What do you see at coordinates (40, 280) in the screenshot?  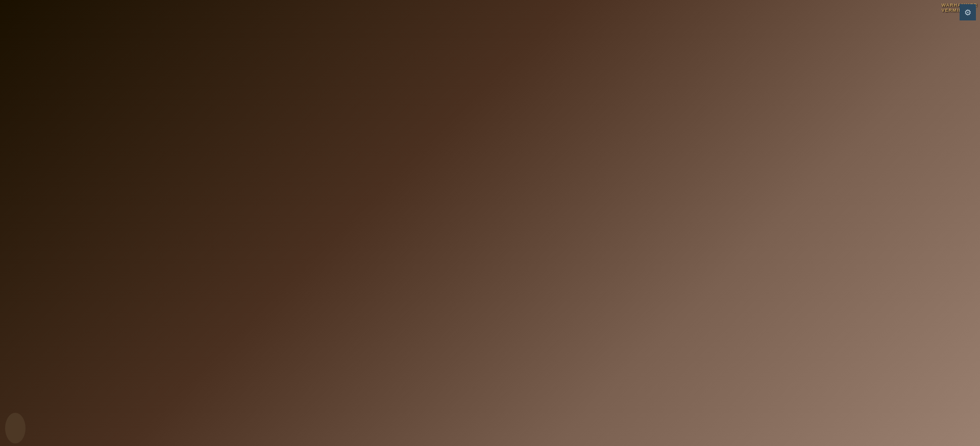 I see `warhammer-thumbnail: WARHAMMERVERMINTIDE` at bounding box center [40, 280].